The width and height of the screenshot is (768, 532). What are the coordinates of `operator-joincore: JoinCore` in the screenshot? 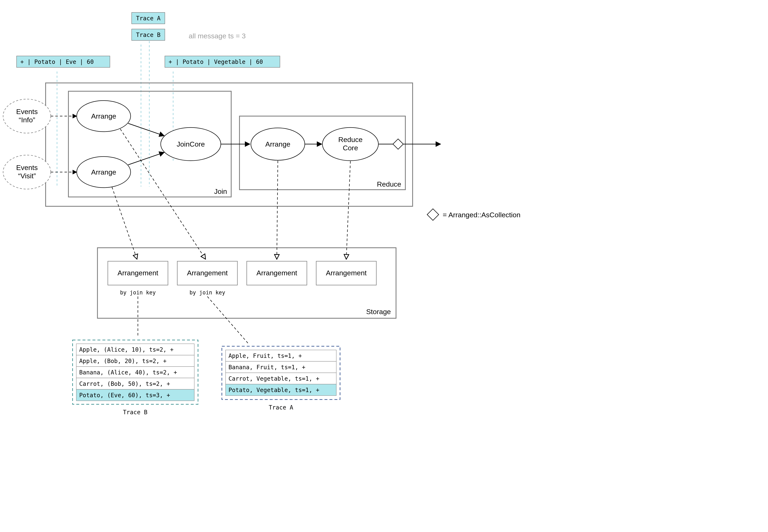 It's located at (191, 144).